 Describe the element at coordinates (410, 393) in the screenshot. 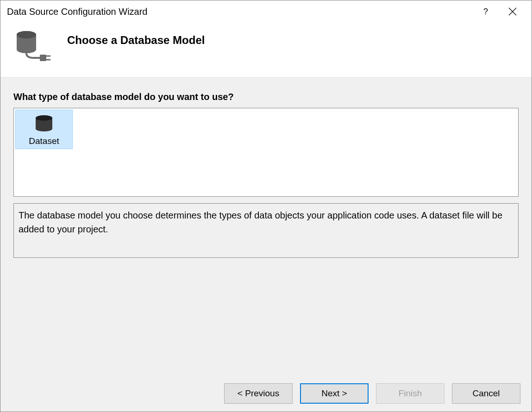

I see `finish-button: Finish` at that location.